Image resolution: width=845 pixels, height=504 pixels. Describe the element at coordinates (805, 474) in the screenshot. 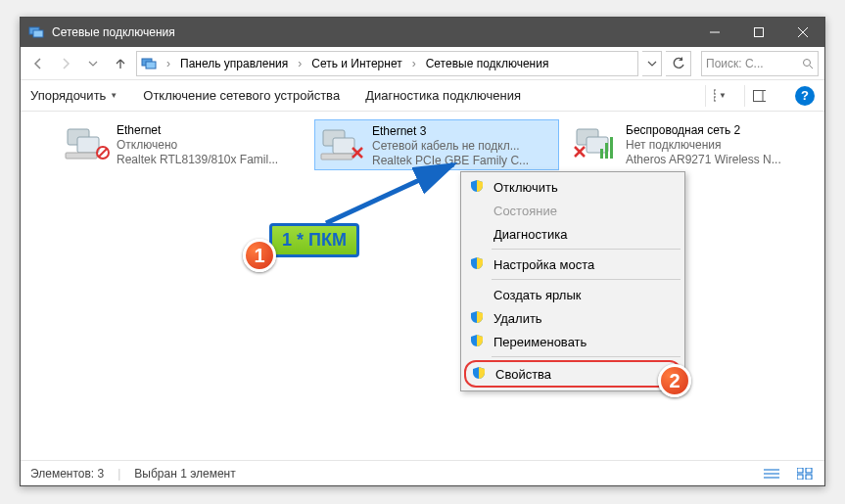

I see `tiles-view-button` at that location.